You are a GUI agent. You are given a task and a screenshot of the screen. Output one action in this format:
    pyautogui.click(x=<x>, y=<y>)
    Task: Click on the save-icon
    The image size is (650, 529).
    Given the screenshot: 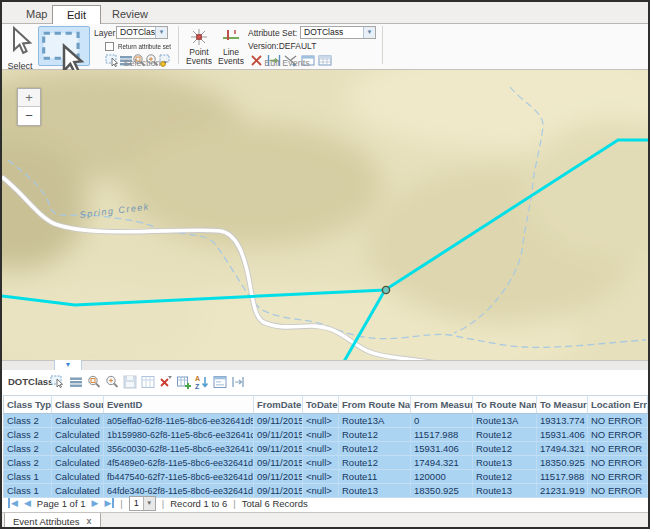 What is the action you would take?
    pyautogui.click(x=130, y=382)
    